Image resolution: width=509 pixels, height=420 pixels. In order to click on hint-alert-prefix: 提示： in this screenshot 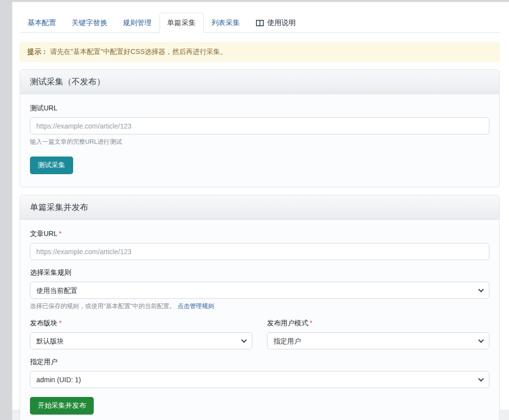, I will do `click(38, 52)`.